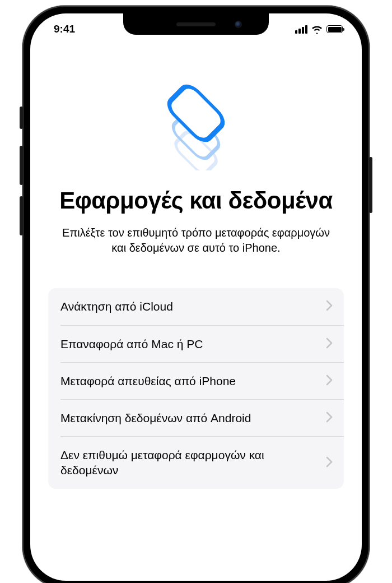 The height and width of the screenshot is (583, 392). What do you see at coordinates (239, 25) in the screenshot?
I see `front-camera` at bounding box center [239, 25].